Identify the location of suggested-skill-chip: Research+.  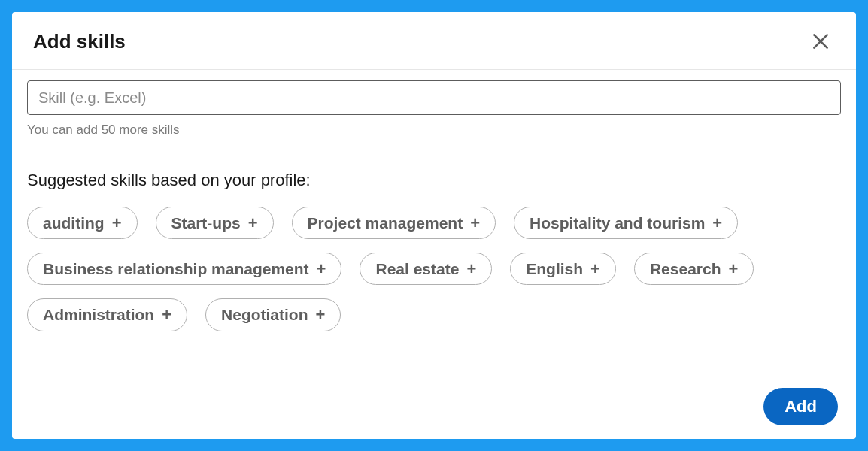
(693, 269).